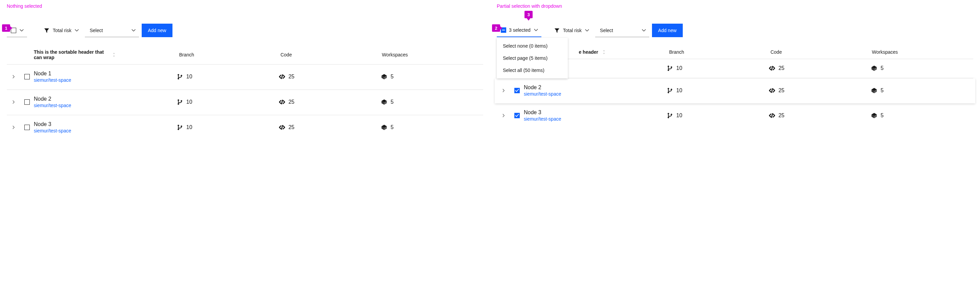 Image resolution: width=980 pixels, height=300 pixels. I want to click on menu-item-select-all: Select all (50 items), so click(532, 70).